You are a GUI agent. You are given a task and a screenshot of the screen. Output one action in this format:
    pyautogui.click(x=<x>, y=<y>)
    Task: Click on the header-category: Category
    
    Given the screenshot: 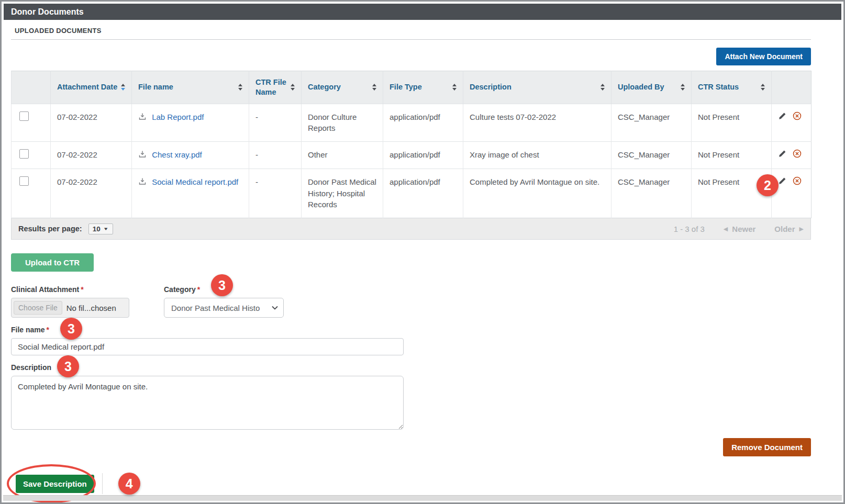 What is the action you would take?
    pyautogui.click(x=342, y=88)
    